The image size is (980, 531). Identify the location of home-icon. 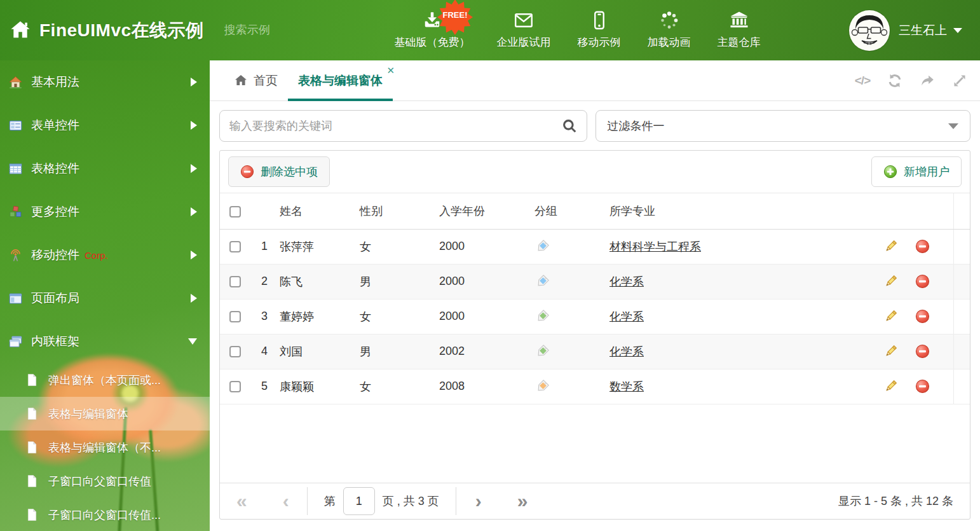
(20, 31).